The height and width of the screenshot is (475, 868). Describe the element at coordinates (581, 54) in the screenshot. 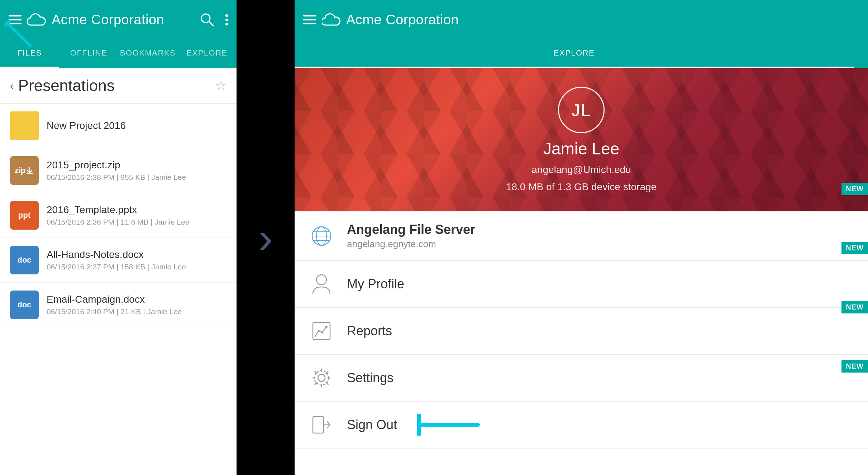

I see `right-tab-bar: EXPLORE` at that location.